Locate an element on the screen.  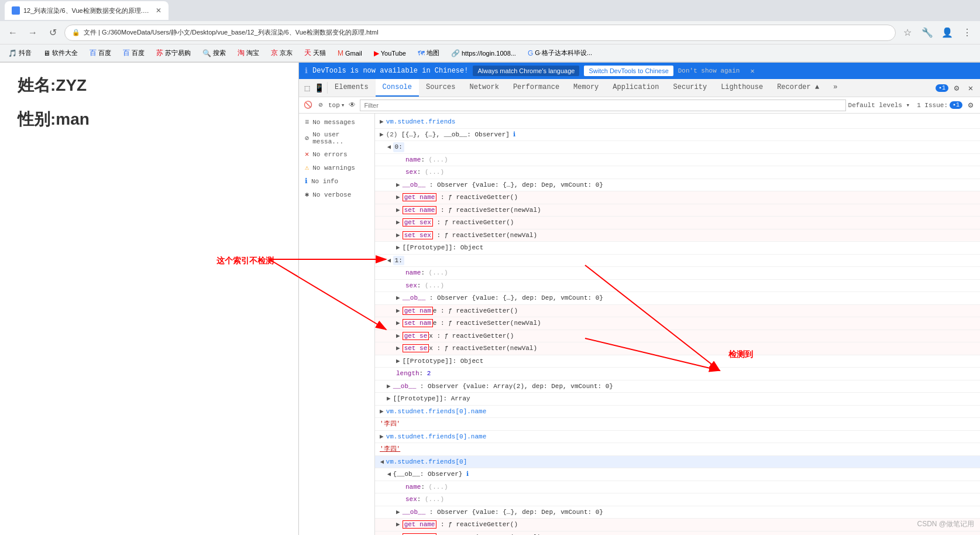
tab-memory: Memory is located at coordinates (586, 88).